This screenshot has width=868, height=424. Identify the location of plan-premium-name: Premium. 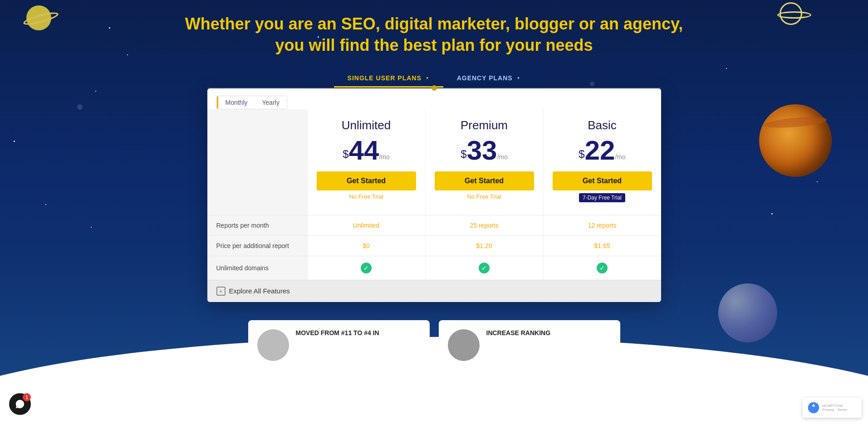
(485, 125).